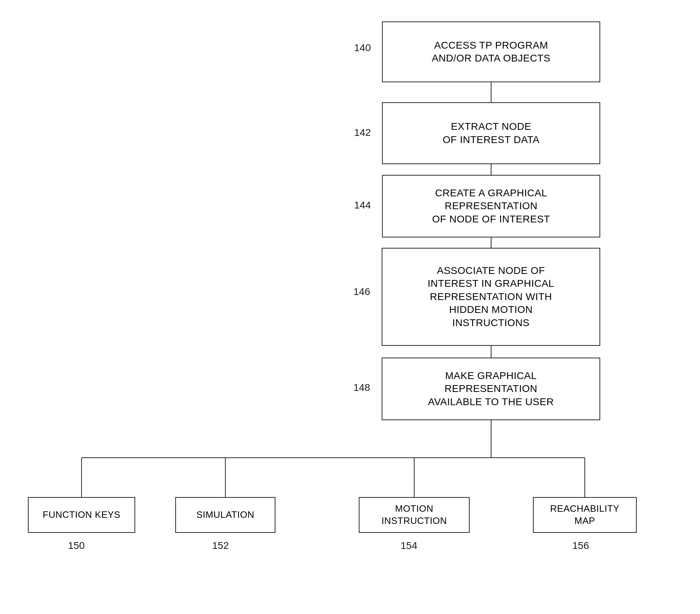 Image resolution: width=700 pixels, height=614 pixels. I want to click on label-140: 140, so click(363, 48).